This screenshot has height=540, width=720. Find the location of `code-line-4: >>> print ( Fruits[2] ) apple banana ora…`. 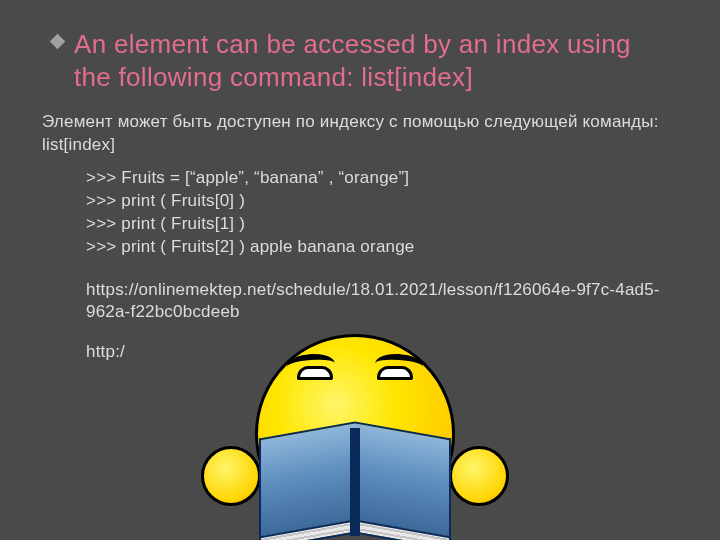

code-line-4: >>> print ( Fruits[2] ) apple banana ora… is located at coordinates (373, 248).